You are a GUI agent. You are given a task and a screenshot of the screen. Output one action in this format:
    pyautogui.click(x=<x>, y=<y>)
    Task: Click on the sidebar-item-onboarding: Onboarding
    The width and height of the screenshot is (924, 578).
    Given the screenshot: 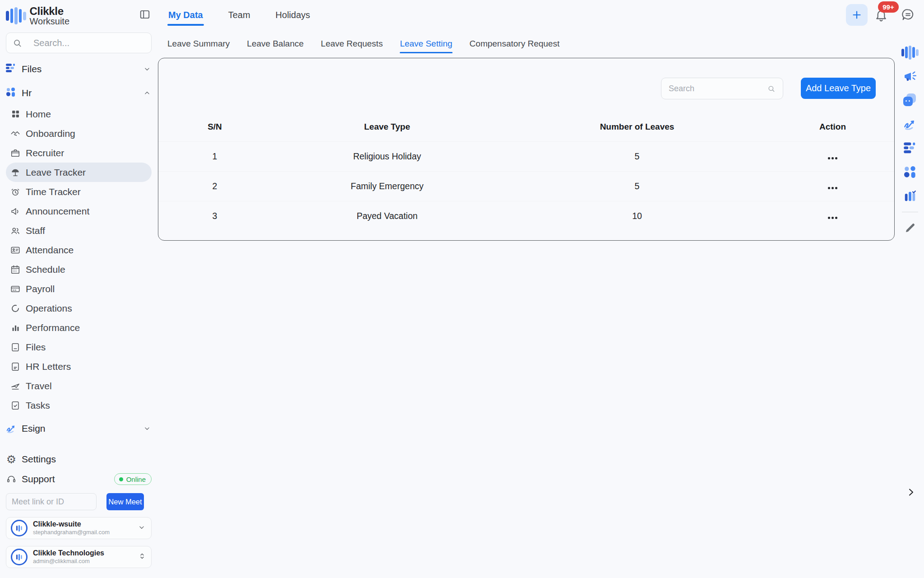 What is the action you would take?
    pyautogui.click(x=79, y=134)
    